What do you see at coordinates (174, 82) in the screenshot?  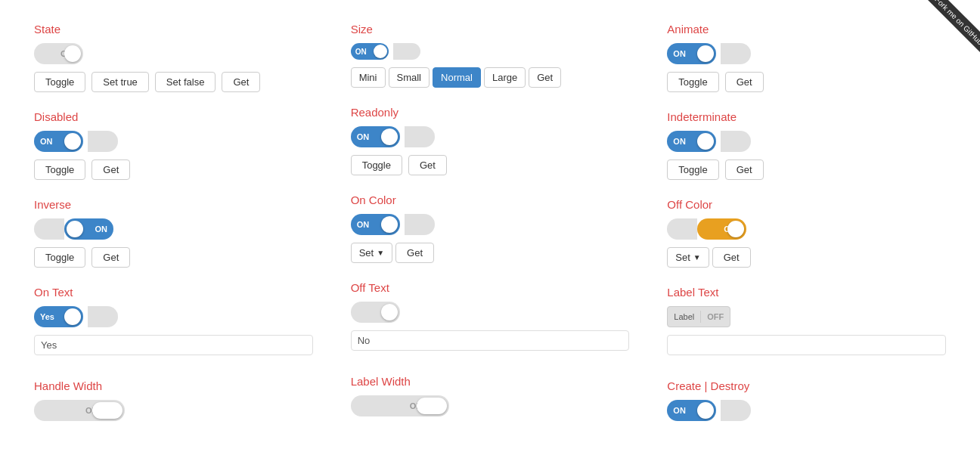 I see `state-btn-group: Toggle Set true Set false Get` at bounding box center [174, 82].